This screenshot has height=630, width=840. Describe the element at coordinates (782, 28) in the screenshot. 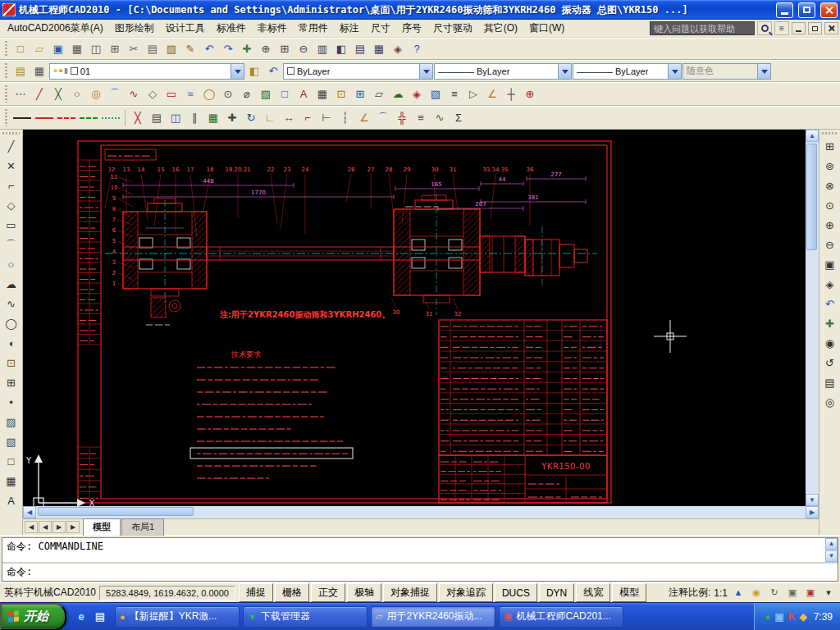

I see `infocenter-menu-icon: ≡` at that location.